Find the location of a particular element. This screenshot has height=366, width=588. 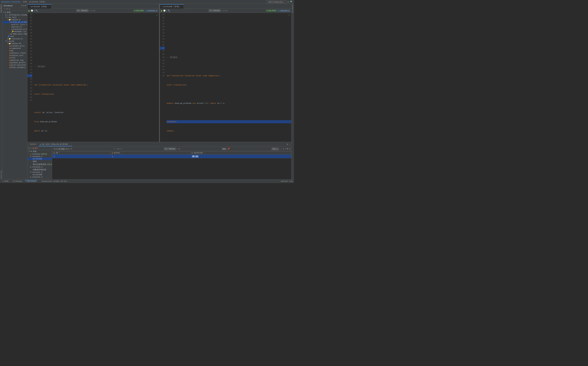

tree-item-routines: ▶ 📁 routines 4 is located at coordinates (15, 39).